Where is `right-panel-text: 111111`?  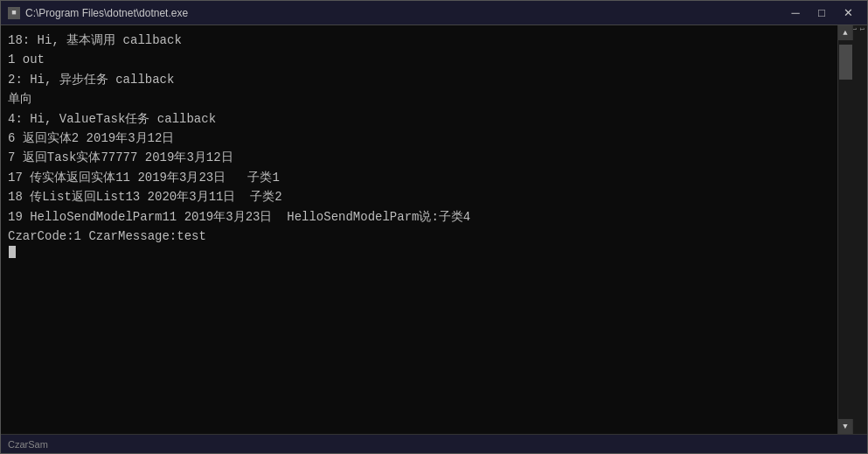
right-panel-text: 111111 is located at coordinates (860, 29).